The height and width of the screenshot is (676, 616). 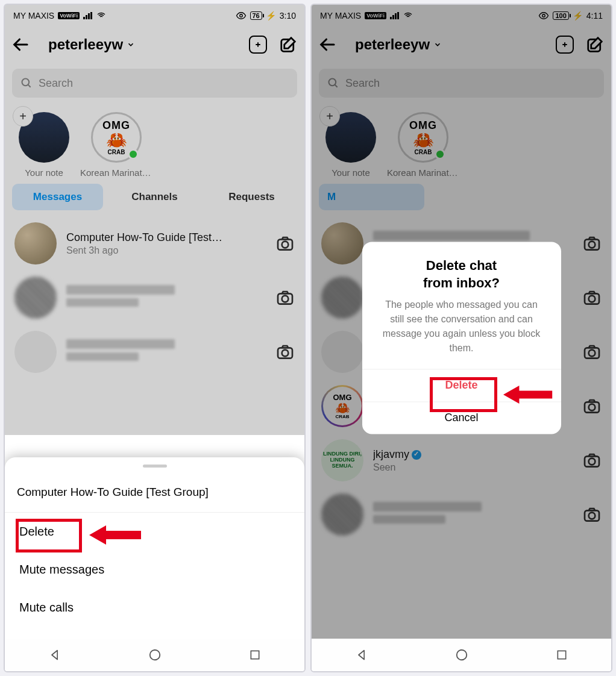 What do you see at coordinates (462, 386) in the screenshot?
I see `dialog-delete-button: Delete` at bounding box center [462, 386].